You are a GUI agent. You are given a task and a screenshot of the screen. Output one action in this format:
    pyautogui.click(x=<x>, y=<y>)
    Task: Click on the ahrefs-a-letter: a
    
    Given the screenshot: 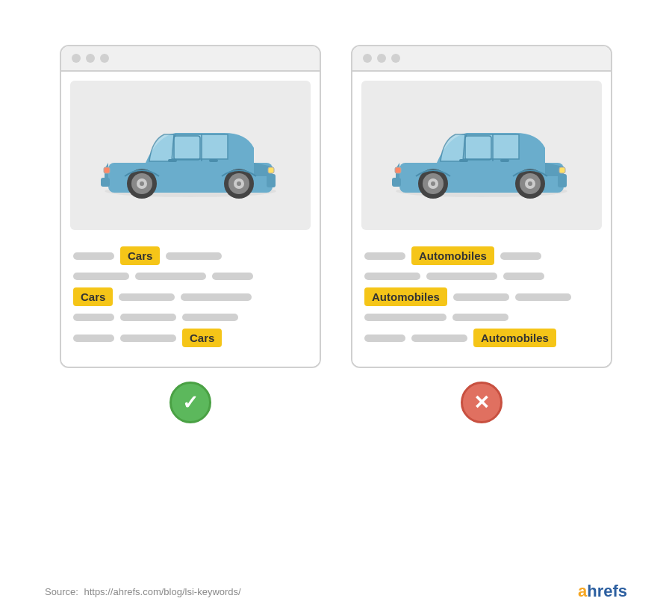 What is the action you would take?
    pyautogui.click(x=582, y=591)
    